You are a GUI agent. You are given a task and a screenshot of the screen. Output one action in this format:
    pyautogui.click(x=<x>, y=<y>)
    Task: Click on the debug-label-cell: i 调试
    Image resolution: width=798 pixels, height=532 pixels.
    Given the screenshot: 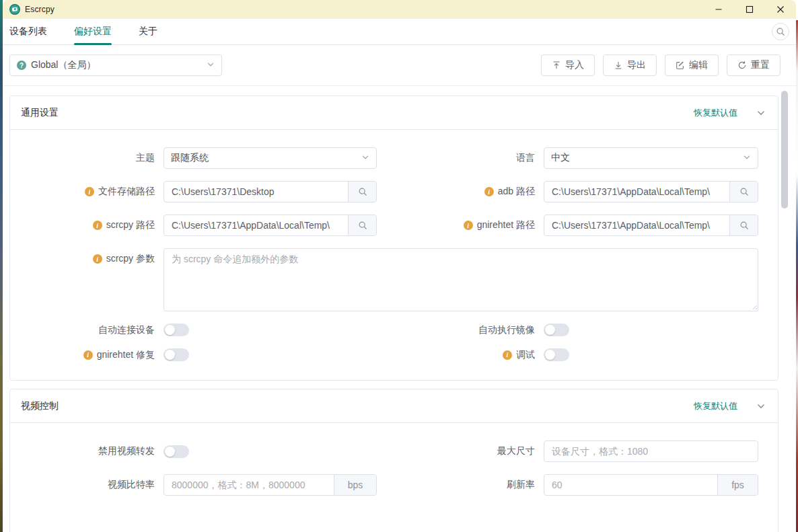 What is the action you would take?
    pyautogui.click(x=460, y=355)
    